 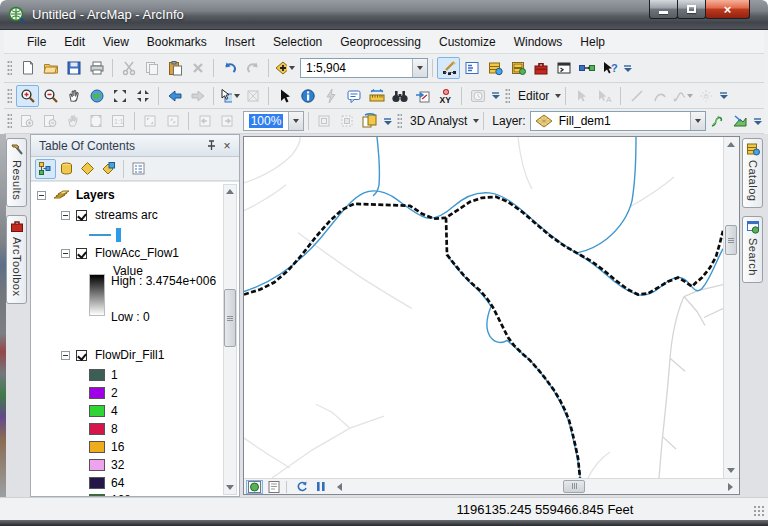 I want to click on menu-bookmarks: Bookmarks, so click(x=177, y=42).